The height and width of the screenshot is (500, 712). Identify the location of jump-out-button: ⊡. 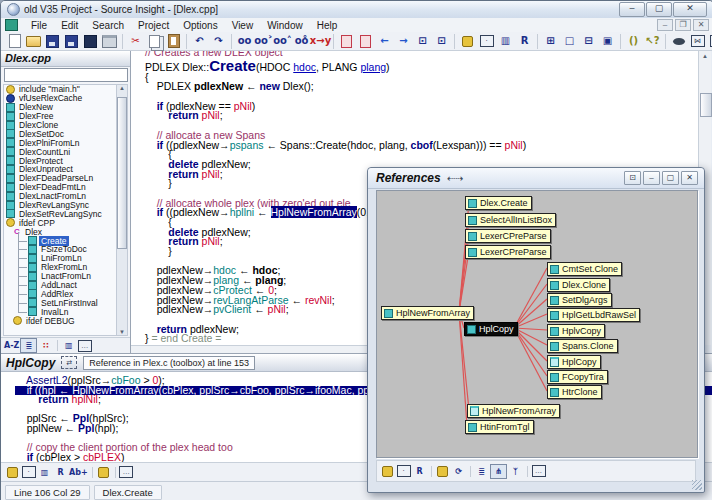
(442, 42).